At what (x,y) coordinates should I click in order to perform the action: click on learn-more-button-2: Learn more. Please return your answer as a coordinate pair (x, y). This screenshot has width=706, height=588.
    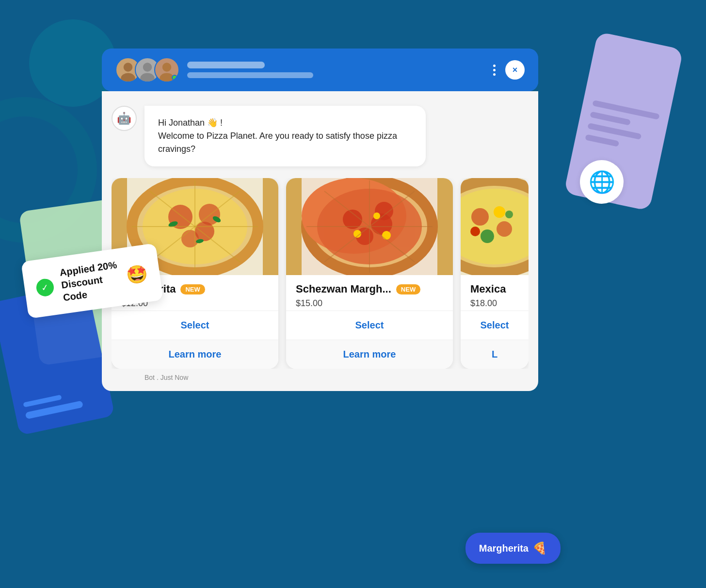
    Looking at the image, I should click on (369, 354).